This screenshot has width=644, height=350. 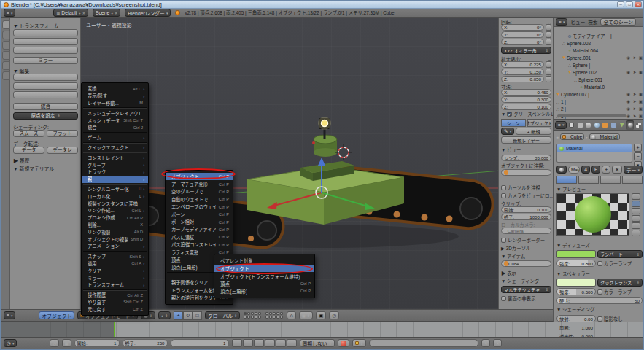 What do you see at coordinates (636, 233) in the screenshot?
I see `preview-sphere2-button` at bounding box center [636, 233].